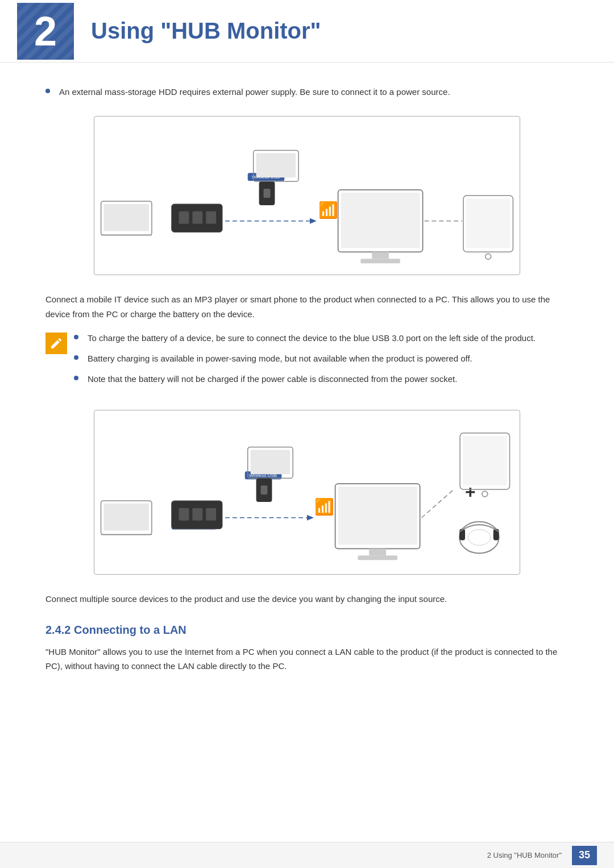  I want to click on paragraph-3: "HUB Monitor" allows you to use the Inte…, so click(307, 659).